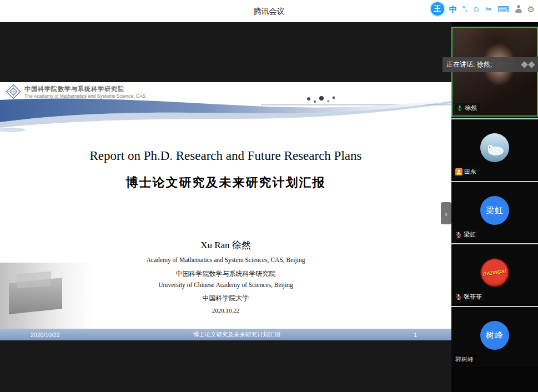 This screenshot has height=392, width=538. Describe the element at coordinates (225, 245) in the screenshot. I see `slide-author: Xu Ran 徐然` at that location.